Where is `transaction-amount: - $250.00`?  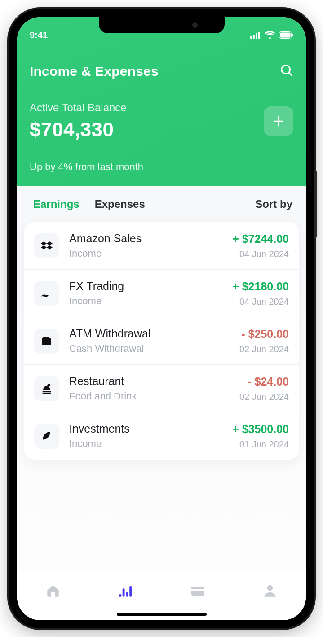 transaction-amount: - $250.00 is located at coordinates (264, 334).